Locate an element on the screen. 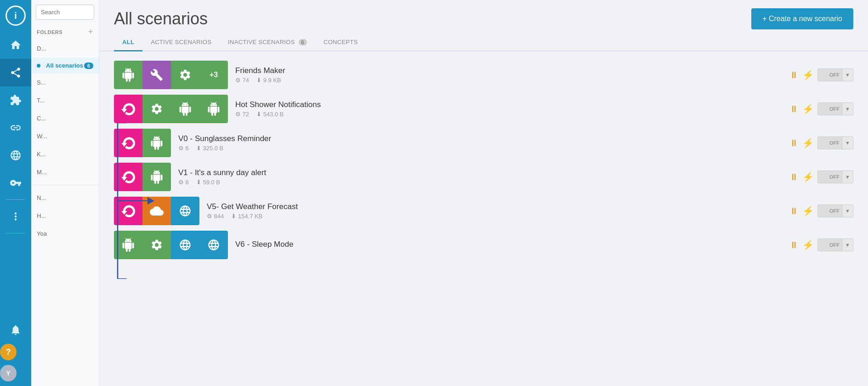 The width and height of the screenshot is (868, 386). nav-globe is located at coordinates (16, 155).